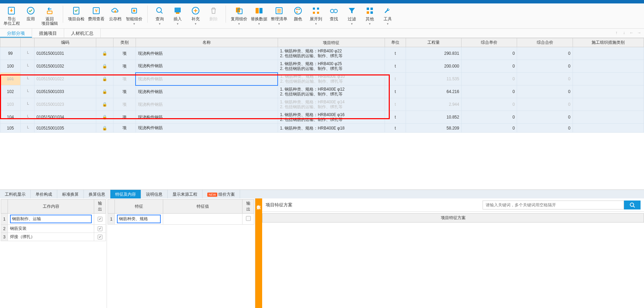 The image size is (644, 308). What do you see at coordinates (97, 194) in the screenshot?
I see `tab-convert-info: 换算信息` at bounding box center [97, 194].